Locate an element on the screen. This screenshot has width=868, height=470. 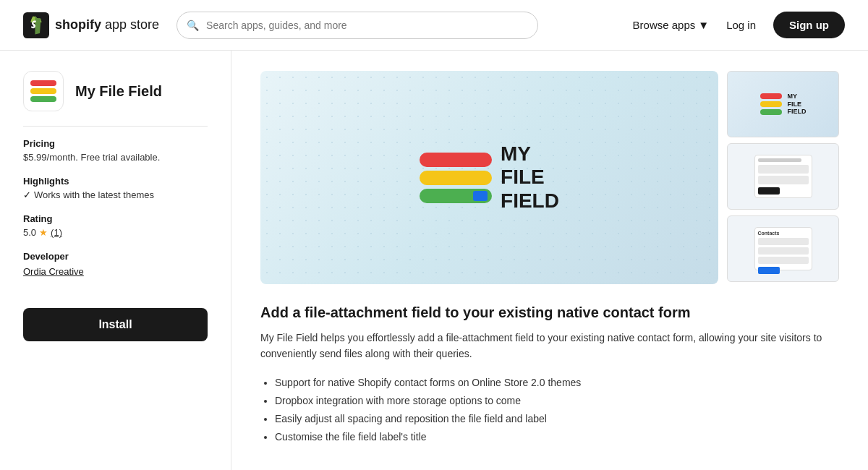
highlight-text: Works with the latest themes is located at coordinates (94, 195).